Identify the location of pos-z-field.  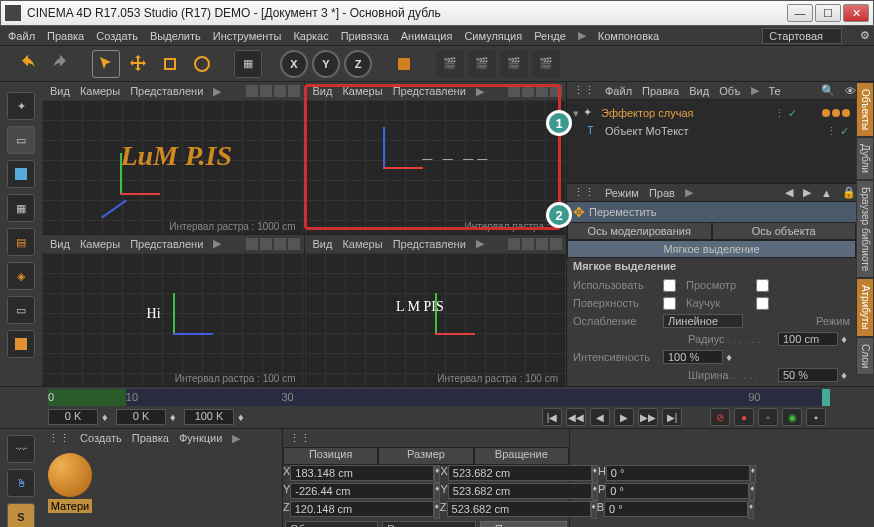
(362, 509).